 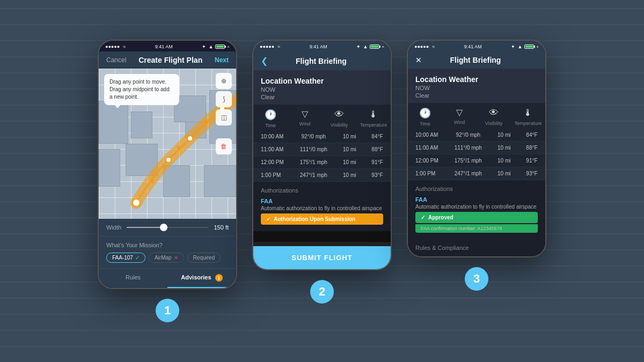 I want to click on tag-airmap-label: AirMap, so click(x=163, y=257).